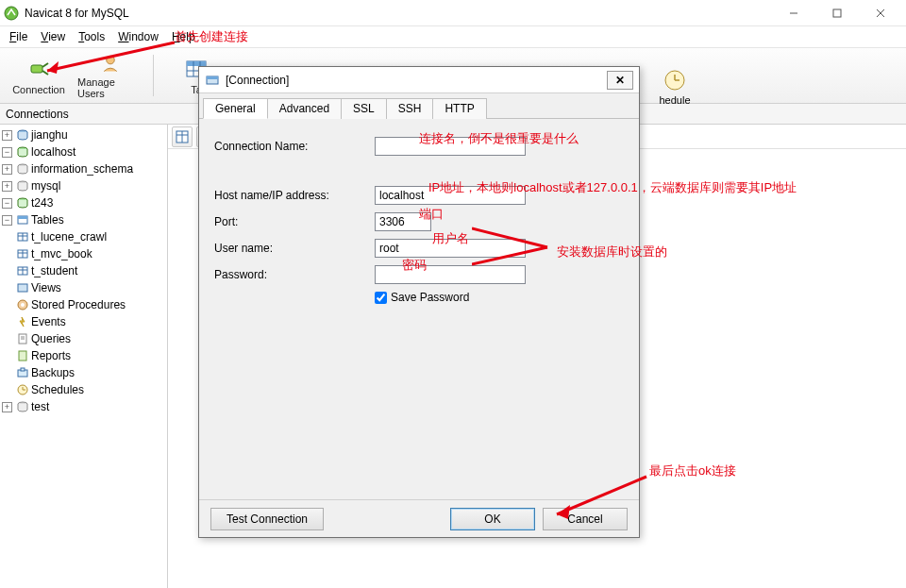 Image resolution: width=906 pixels, height=588 pixels. I want to click on tree-item-label: Events, so click(49, 322).